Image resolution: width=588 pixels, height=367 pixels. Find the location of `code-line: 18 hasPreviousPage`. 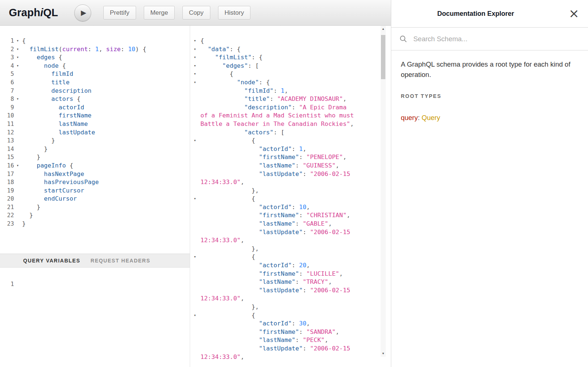

code-line: 18 hasPreviousPage is located at coordinates (95, 183).